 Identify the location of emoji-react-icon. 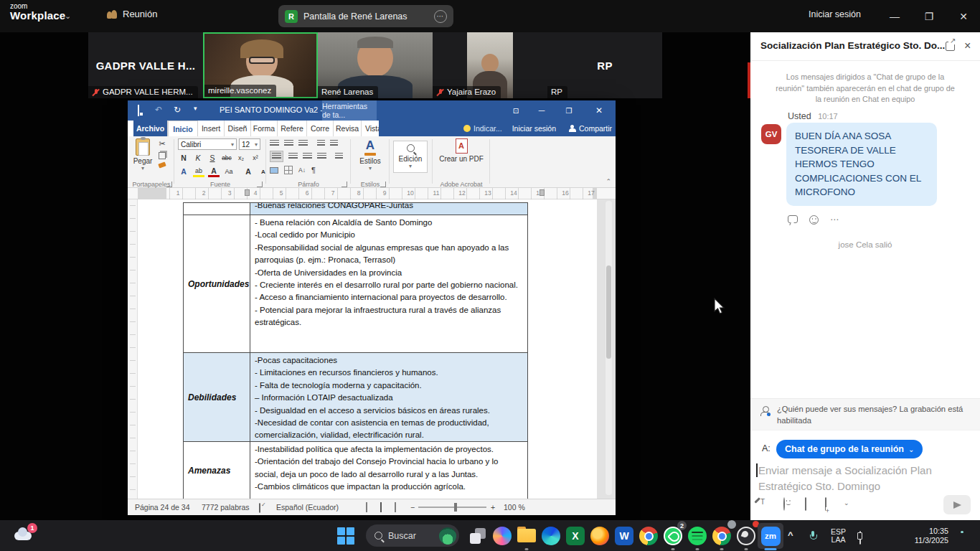
(814, 220).